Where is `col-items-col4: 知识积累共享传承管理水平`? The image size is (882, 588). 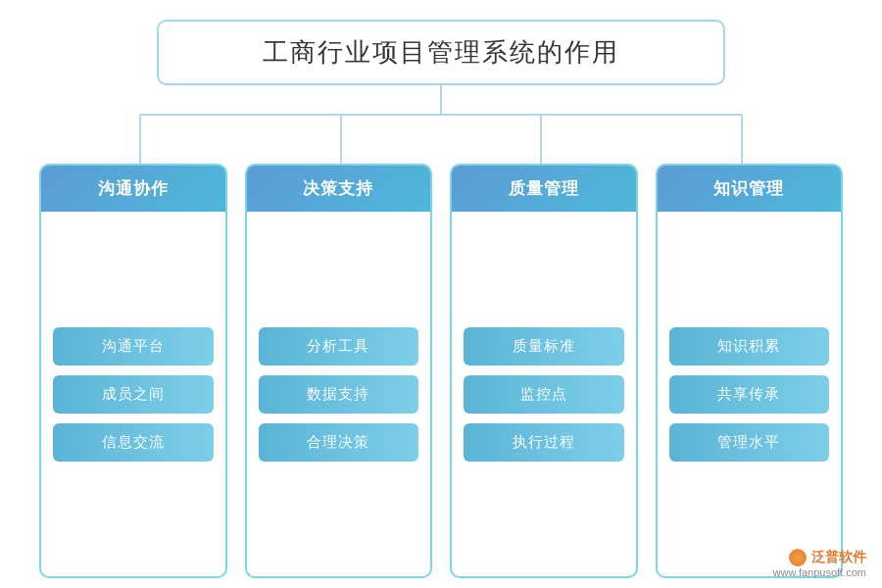 col-items-col4: 知识积累共享传承管理水平 is located at coordinates (750, 394).